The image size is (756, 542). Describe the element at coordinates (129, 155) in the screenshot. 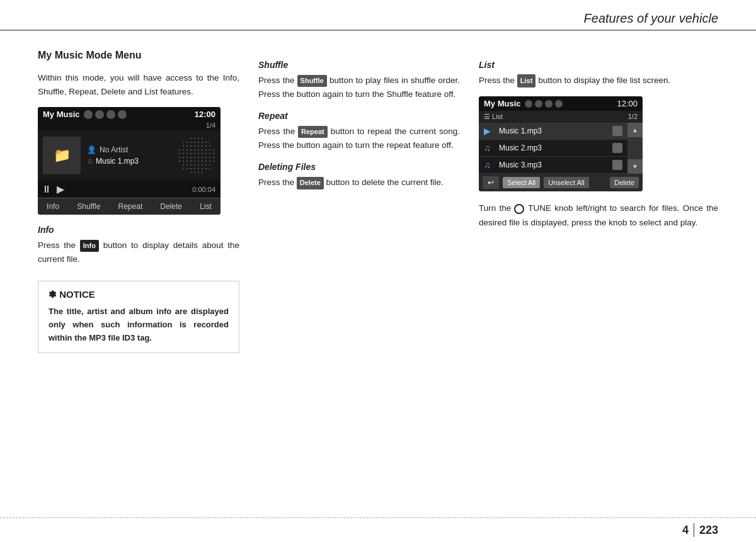

I see `track-info: 👤 No Artist ♫ Music 1.mp3` at that location.